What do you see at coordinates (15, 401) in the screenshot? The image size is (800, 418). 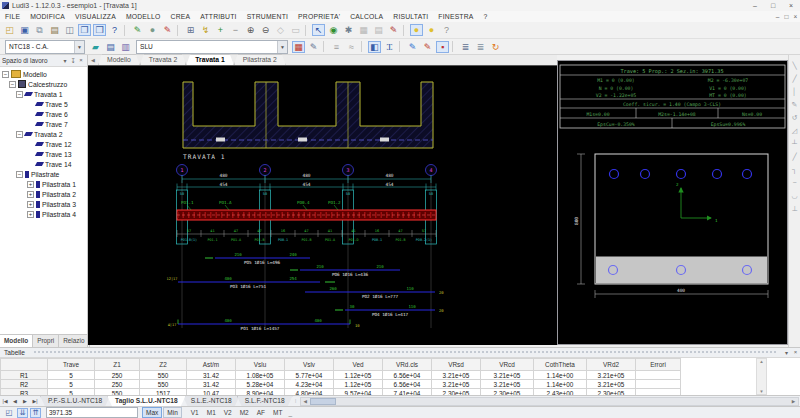 I see `sheet-nav-button: ◀` at bounding box center [15, 401].